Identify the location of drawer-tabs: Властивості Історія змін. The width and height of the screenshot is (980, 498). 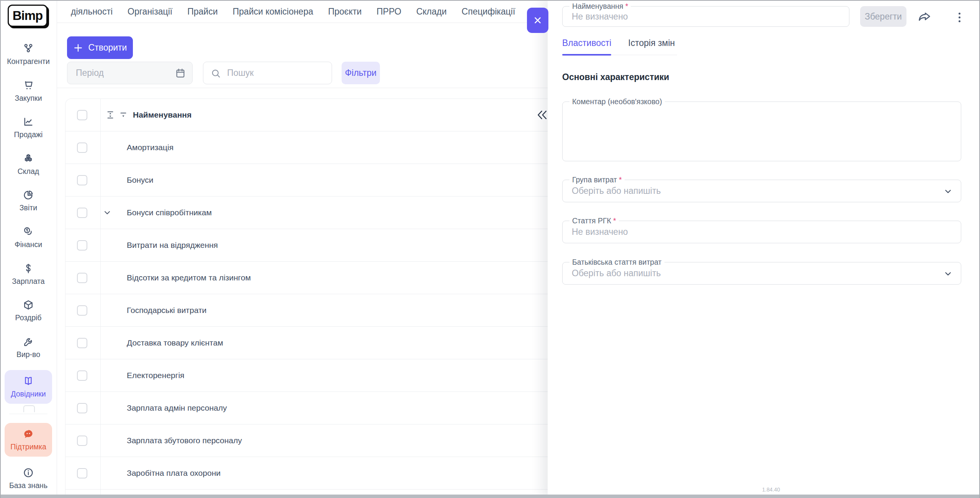
(620, 47).